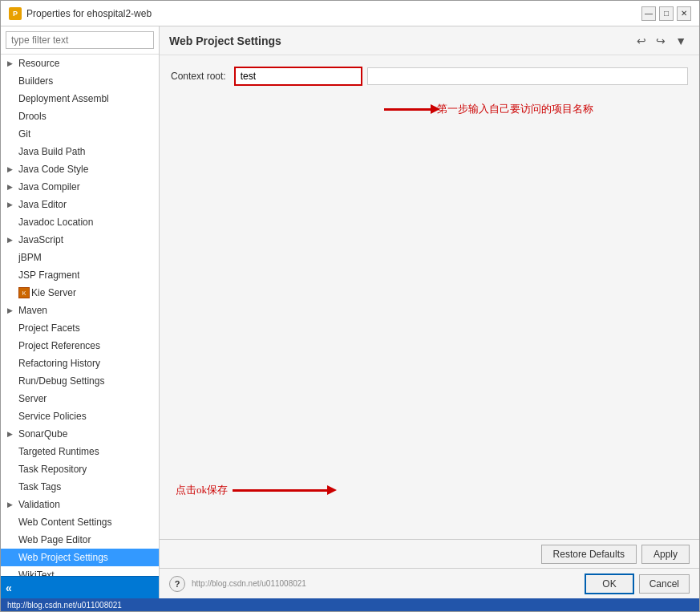 This screenshot has width=700, height=612. Describe the element at coordinates (664, 584) in the screenshot. I see `cancel-button: Cancel` at that location.